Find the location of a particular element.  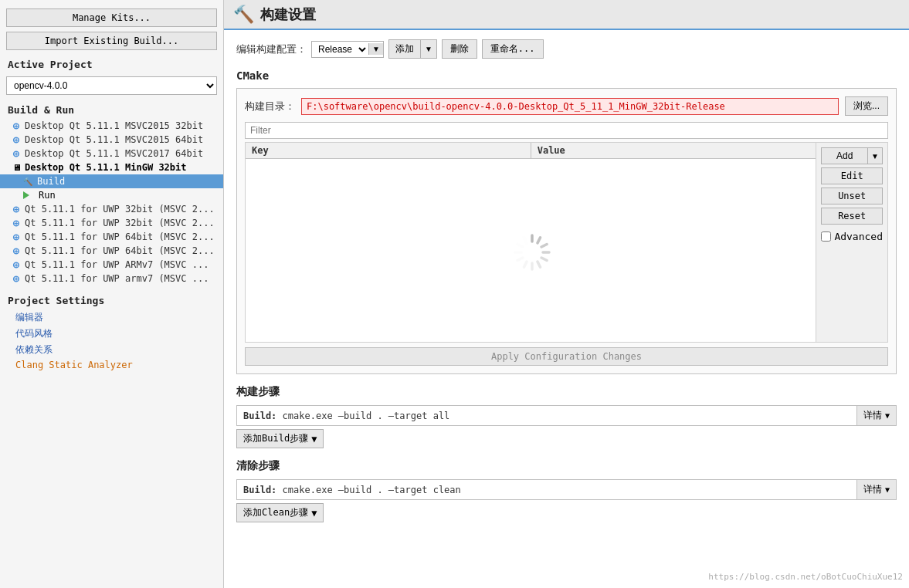

clean-step-command: cmake.exe —build . —target clean is located at coordinates (372, 490).